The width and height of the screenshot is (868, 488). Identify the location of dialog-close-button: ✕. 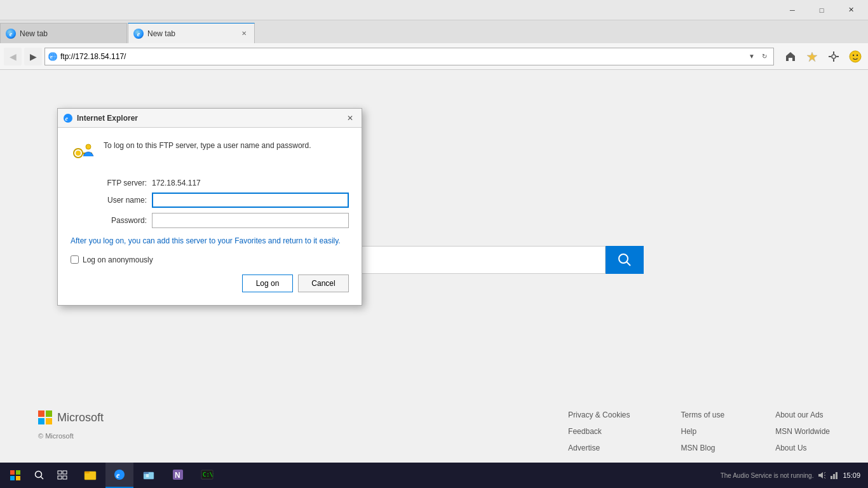
(350, 118).